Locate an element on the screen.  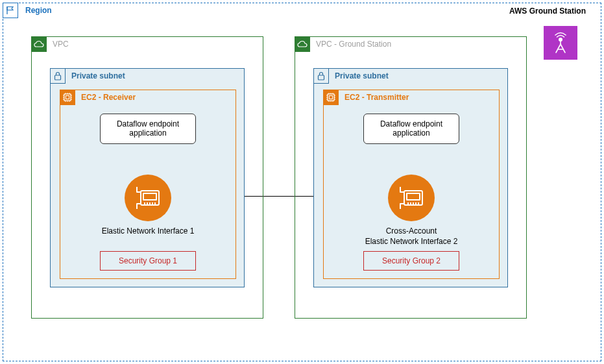
eni-label-line2: Elastic Network Interface 2 is located at coordinates (411, 241).